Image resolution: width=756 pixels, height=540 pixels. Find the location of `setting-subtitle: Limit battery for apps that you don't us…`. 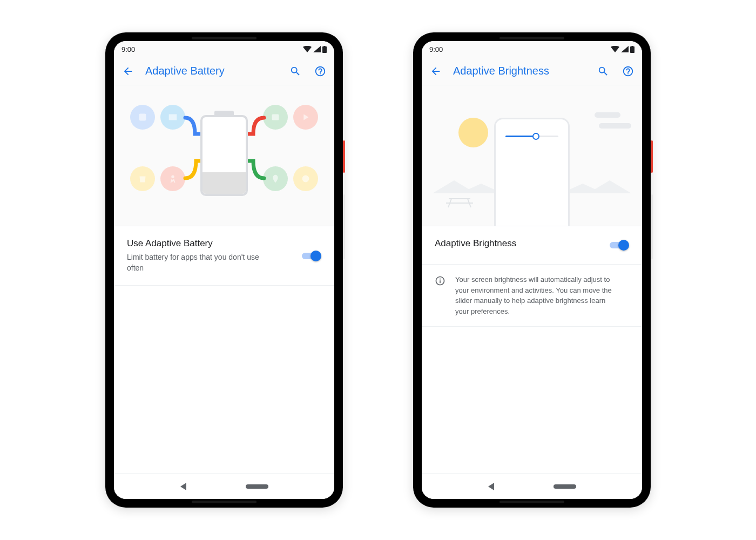

setting-subtitle: Limit battery for apps that you don't us… is located at coordinates (197, 262).